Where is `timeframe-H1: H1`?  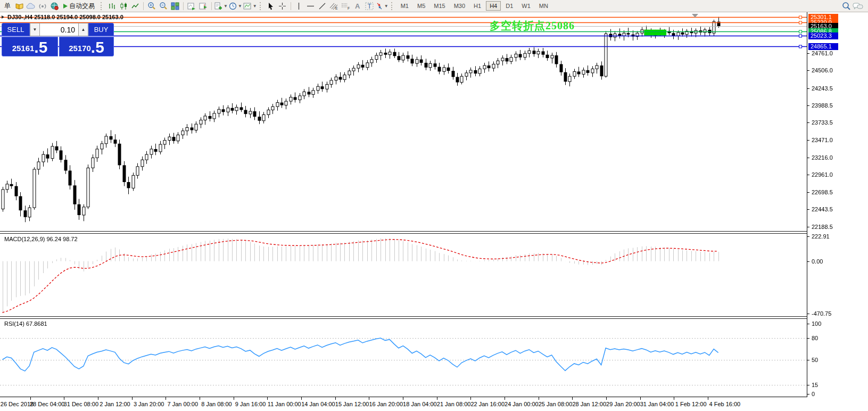 timeframe-H1: H1 is located at coordinates (477, 6).